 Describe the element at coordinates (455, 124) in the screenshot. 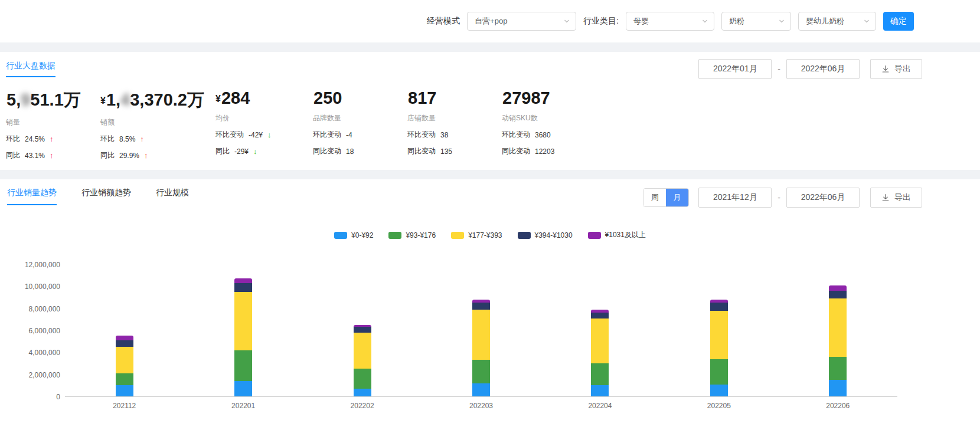

I see `stat-shop-count: 817 店铺数量 环比变动38 同比变动135` at that location.